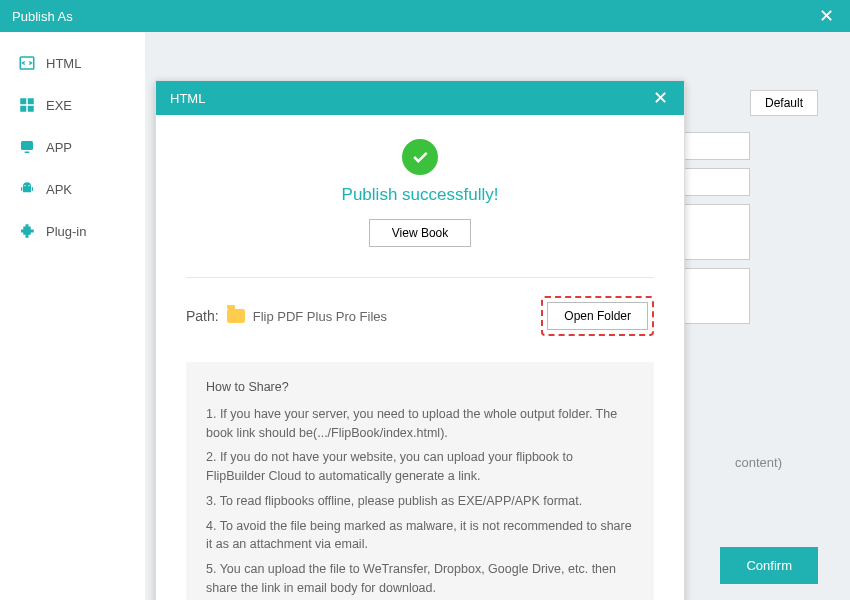 This screenshot has height=600, width=850. What do you see at coordinates (72, 189) in the screenshot?
I see `sidebar-item-apk: APK` at bounding box center [72, 189].